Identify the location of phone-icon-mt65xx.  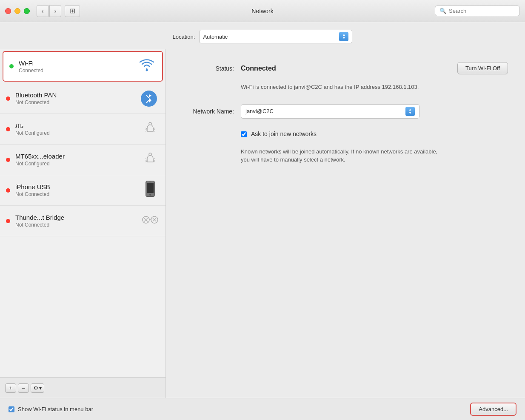
(150, 160).